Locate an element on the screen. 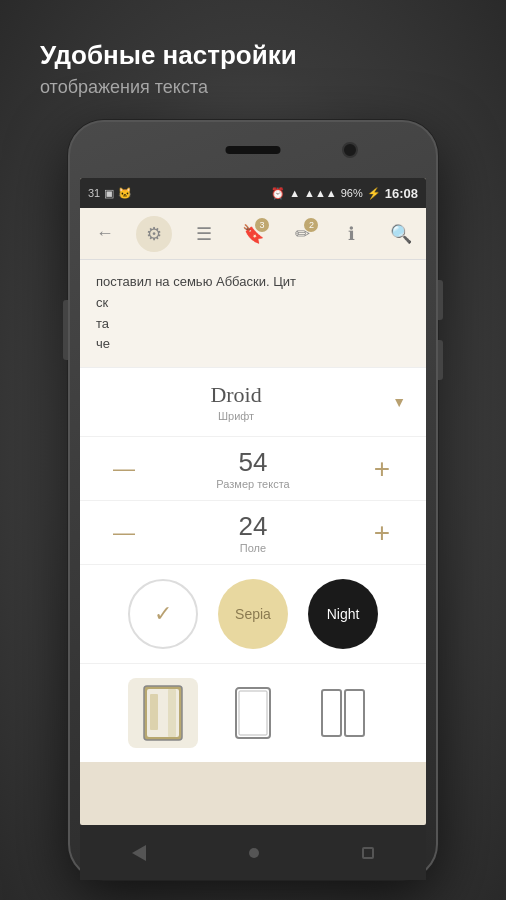  margin-decrease-icon: — is located at coordinates (124, 533).